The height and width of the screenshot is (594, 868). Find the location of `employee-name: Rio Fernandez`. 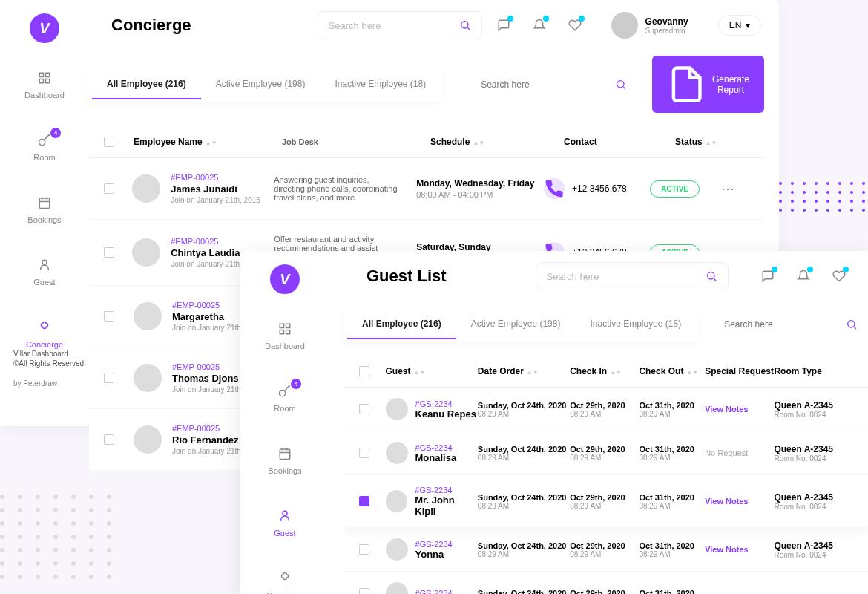

employee-name: Rio Fernandez is located at coordinates (211, 440).